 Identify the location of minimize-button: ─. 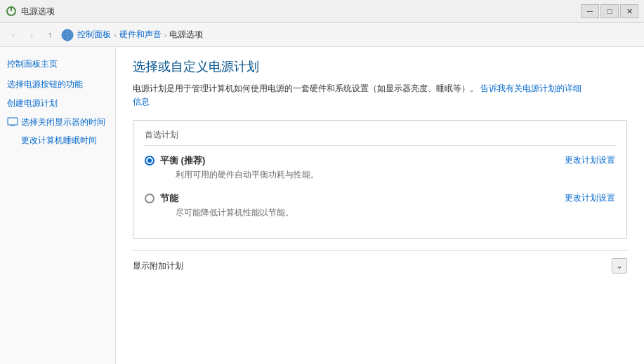
(590, 11).